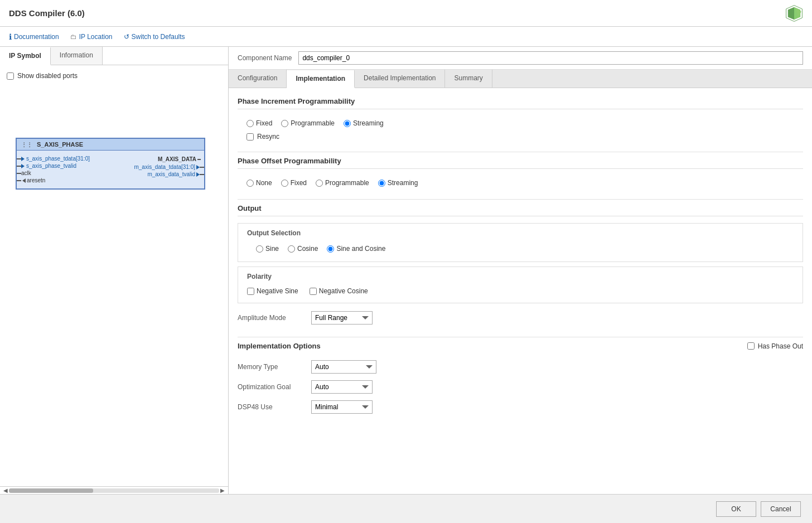 Image resolution: width=812 pixels, height=523 pixels. I want to click on port-arrow-icon, so click(23, 159).